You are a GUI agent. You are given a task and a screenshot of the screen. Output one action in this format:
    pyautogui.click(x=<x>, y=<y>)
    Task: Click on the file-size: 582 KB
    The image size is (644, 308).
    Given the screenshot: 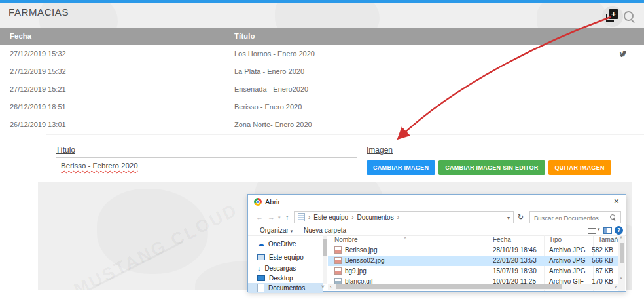 What is the action you would take?
    pyautogui.click(x=592, y=250)
    